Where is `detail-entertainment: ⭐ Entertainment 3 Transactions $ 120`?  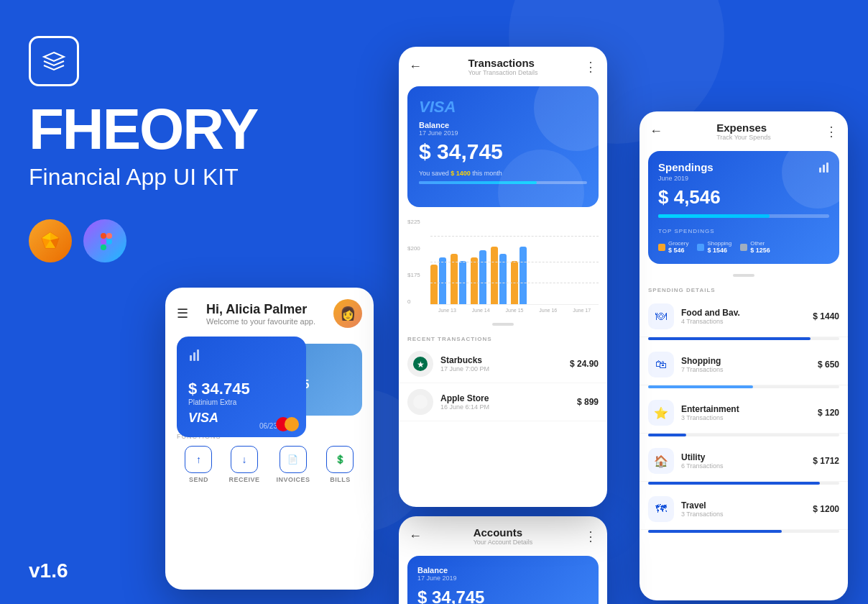
detail-entertainment: ⭐ Entertainment 3 Transactions $ 120 is located at coordinates (744, 413).